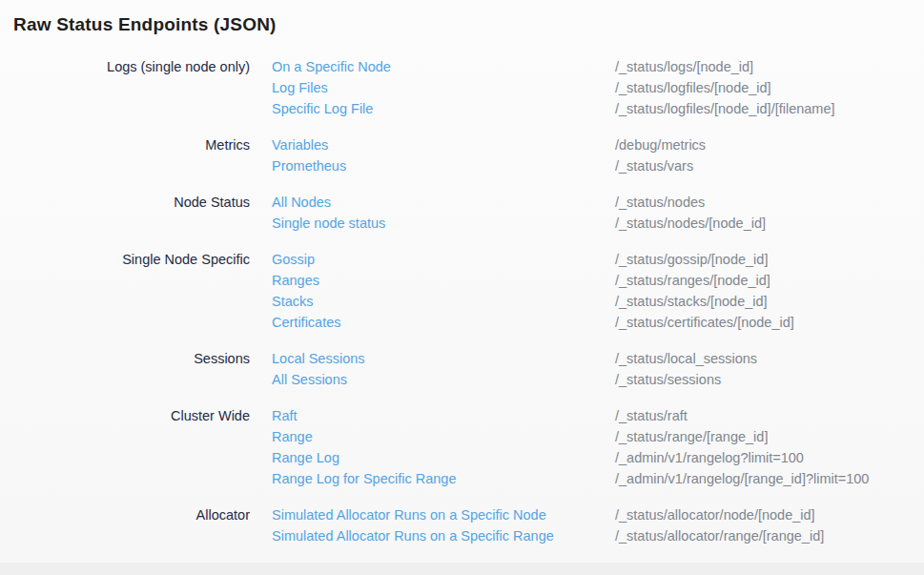 This screenshot has height=575, width=924. What do you see at coordinates (469, 25) in the screenshot?
I see `page-title: Raw Status Endpoints (JSON)` at bounding box center [469, 25].